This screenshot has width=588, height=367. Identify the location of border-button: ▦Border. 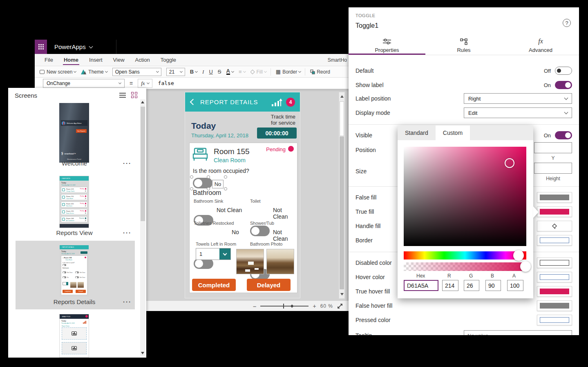
(288, 72).